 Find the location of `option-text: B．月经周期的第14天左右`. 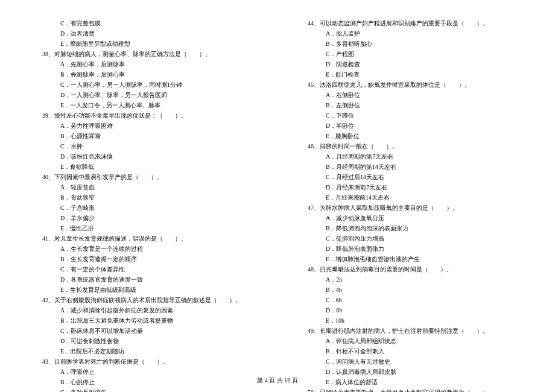

option-text: B．月经周期的第14天左右 is located at coordinates (410, 166).